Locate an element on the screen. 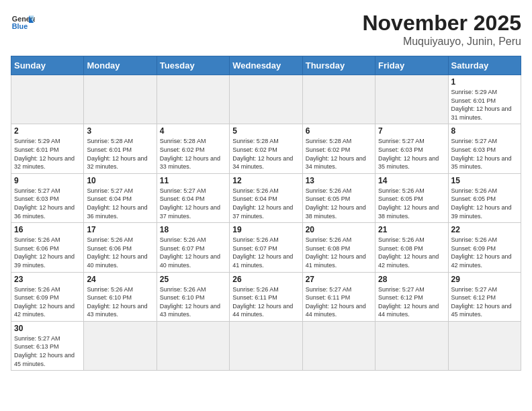 The height and width of the screenshot is (411, 532). day-number: 25 is located at coordinates (193, 279).